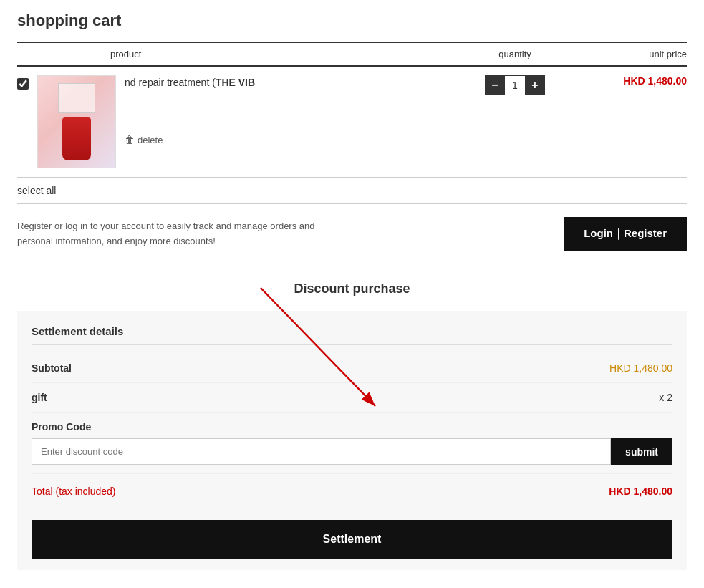 The height and width of the screenshot is (588, 704). What do you see at coordinates (352, 368) in the screenshot?
I see `subtotal-row: Subtotal HKD 1,480.00` at bounding box center [352, 368].